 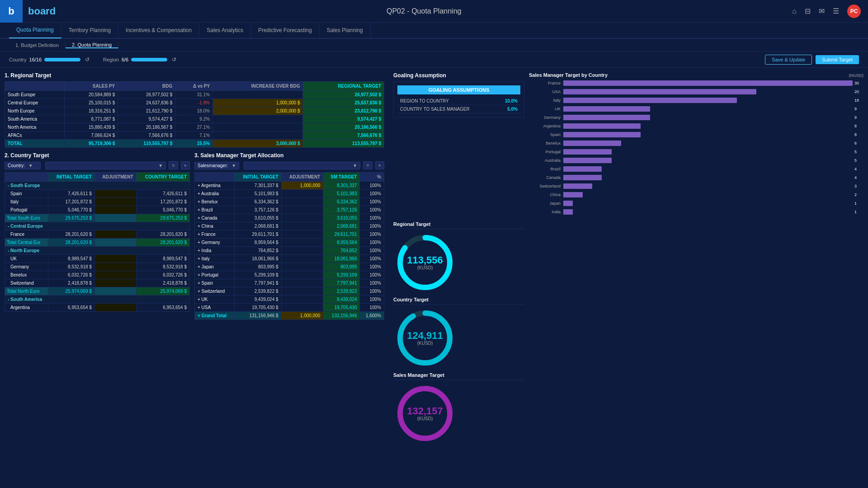 What do you see at coordinates (35, 95) in the screenshot?
I see `table-row: South Europe` at bounding box center [35, 95].